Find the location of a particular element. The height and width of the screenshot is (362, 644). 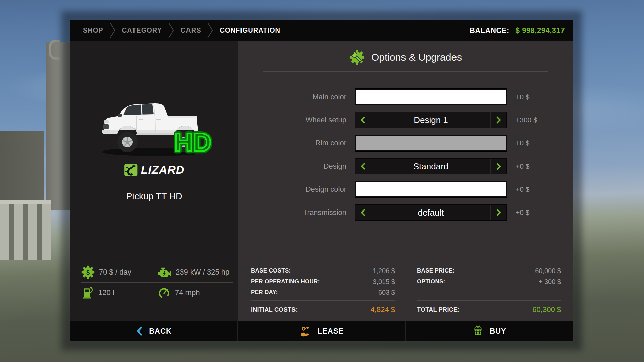

breadcrumb-category: CATEGORY is located at coordinates (142, 30).